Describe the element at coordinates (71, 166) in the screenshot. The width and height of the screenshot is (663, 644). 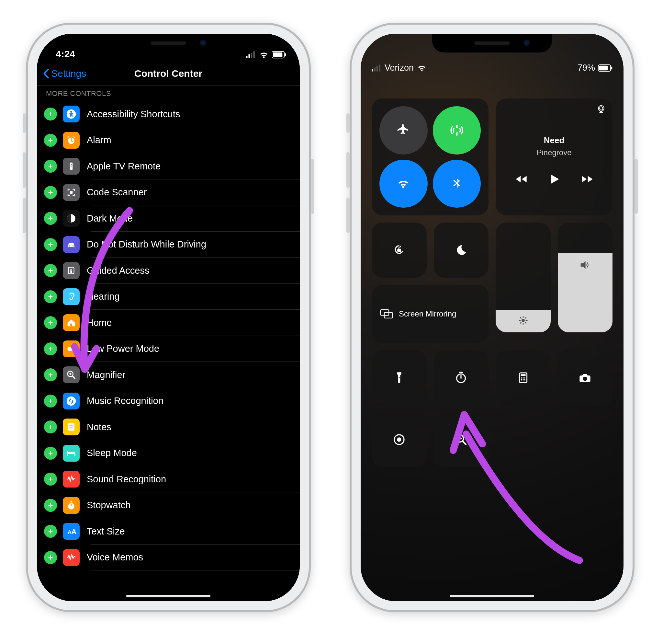
I see `remote-icon` at that location.